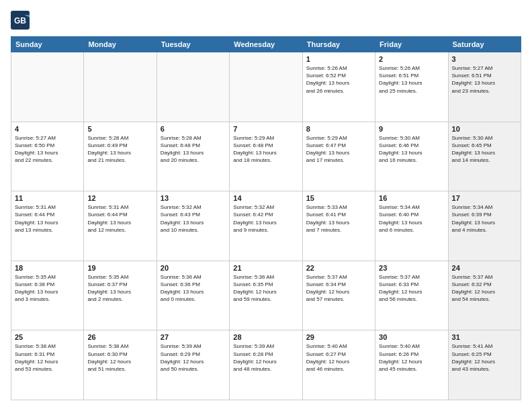 This screenshot has height=411, width=532. I want to click on calendar-cell: 25Sunrise: 5:38 AM Sunset: 6:31 PM Dayli…, so click(48, 365).